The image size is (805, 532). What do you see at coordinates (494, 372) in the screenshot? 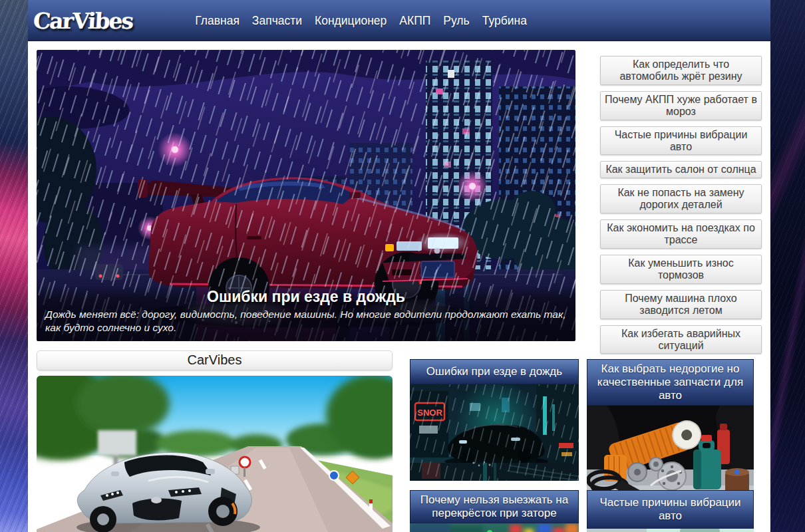
I see `card-rain-mistakes-title: Ошибки при езде в дождь` at bounding box center [494, 372].